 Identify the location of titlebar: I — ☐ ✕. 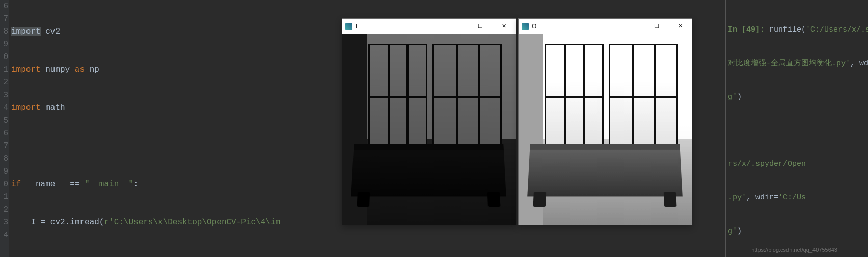
(429, 26).